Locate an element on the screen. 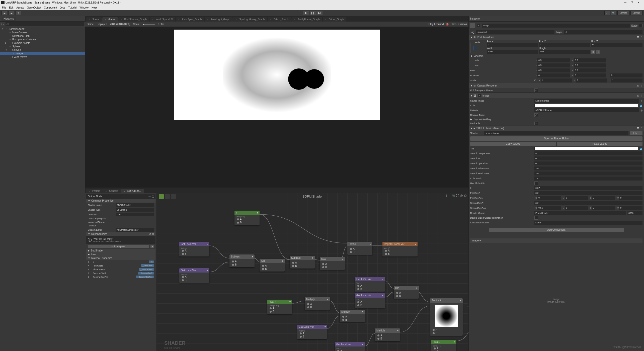  hierarchy-search is located at coordinates (45, 24).